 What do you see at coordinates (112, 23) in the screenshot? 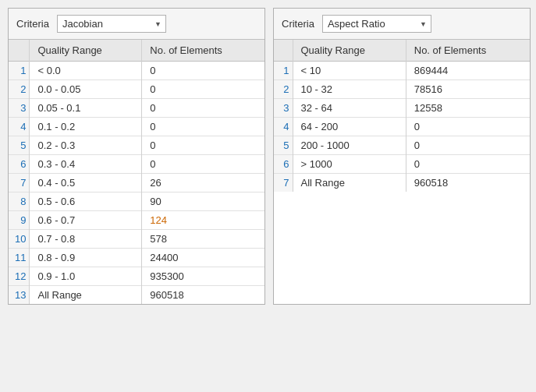
I see `panel1-select-wrapper: Jacobian Aspect Ratio` at bounding box center [112, 23].